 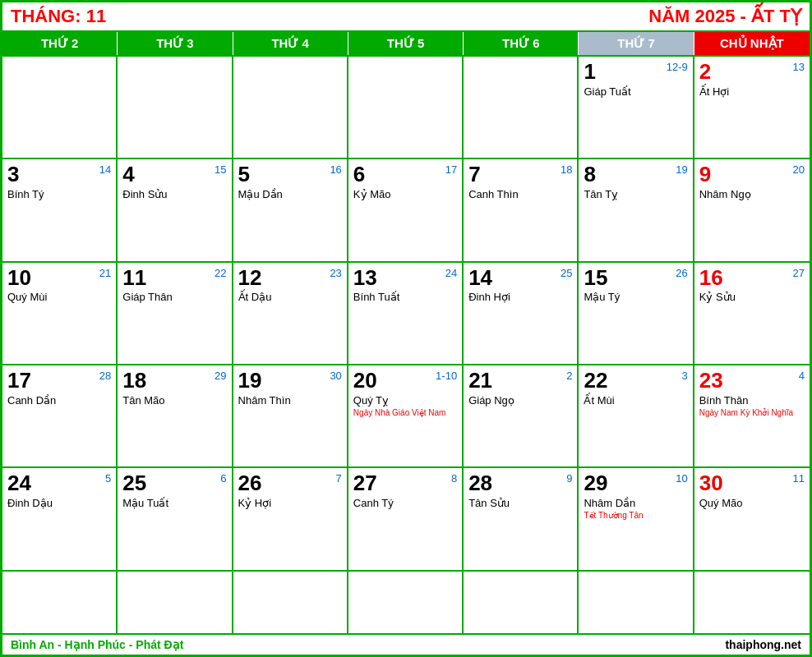 I want to click on can-chi: Ất Dậu, so click(x=290, y=297).